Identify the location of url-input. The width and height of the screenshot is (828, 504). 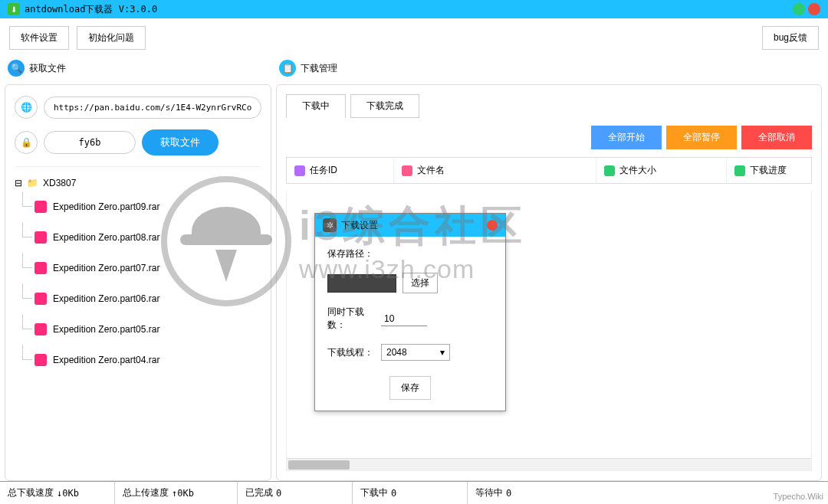
(153, 107).